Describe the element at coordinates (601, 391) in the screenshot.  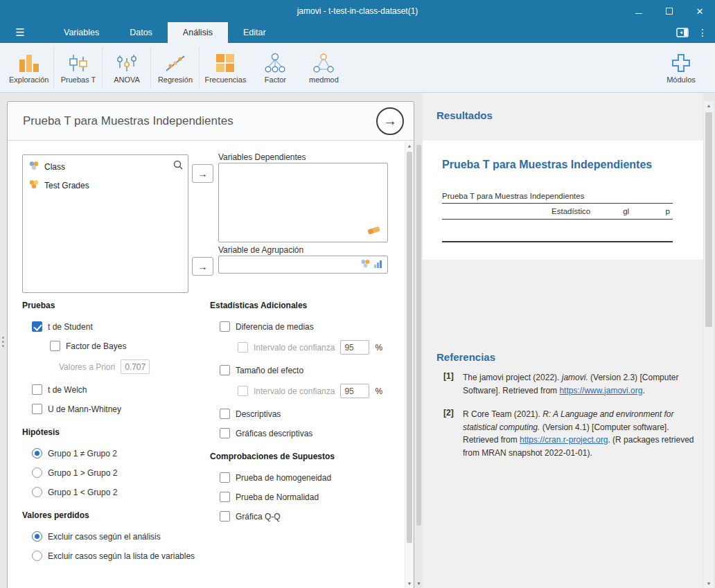
I see `jamovi-org-link: https://www.jamovi.org` at that location.